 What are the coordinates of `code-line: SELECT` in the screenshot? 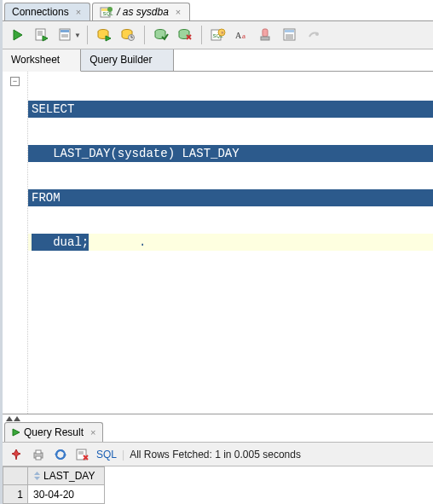 It's located at (230, 109).